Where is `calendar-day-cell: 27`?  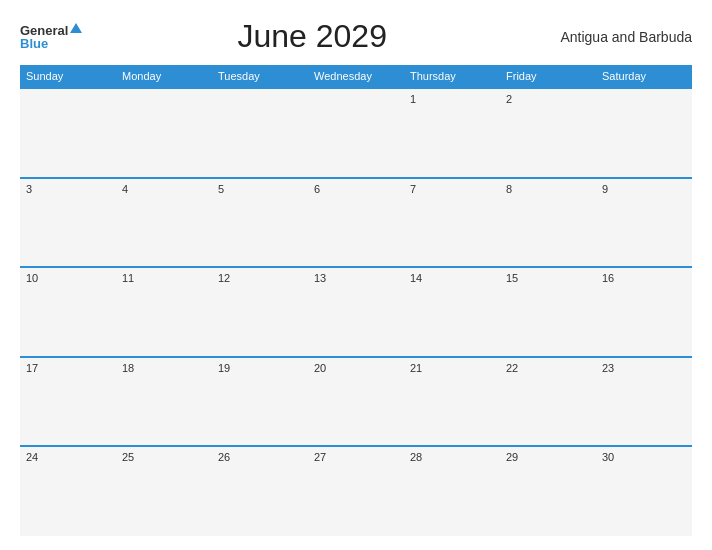
calendar-day-cell: 27 is located at coordinates (356, 491).